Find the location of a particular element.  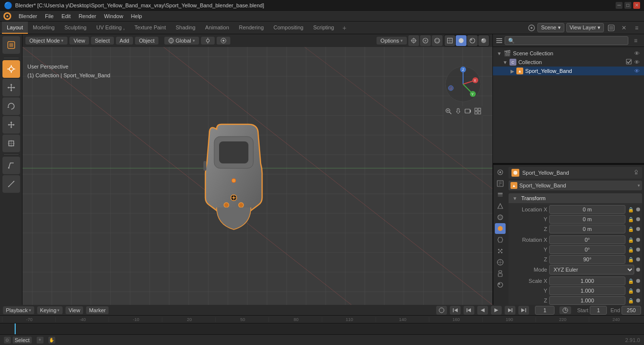

axis-navigator: Z X Y -Z is located at coordinates (463, 84).